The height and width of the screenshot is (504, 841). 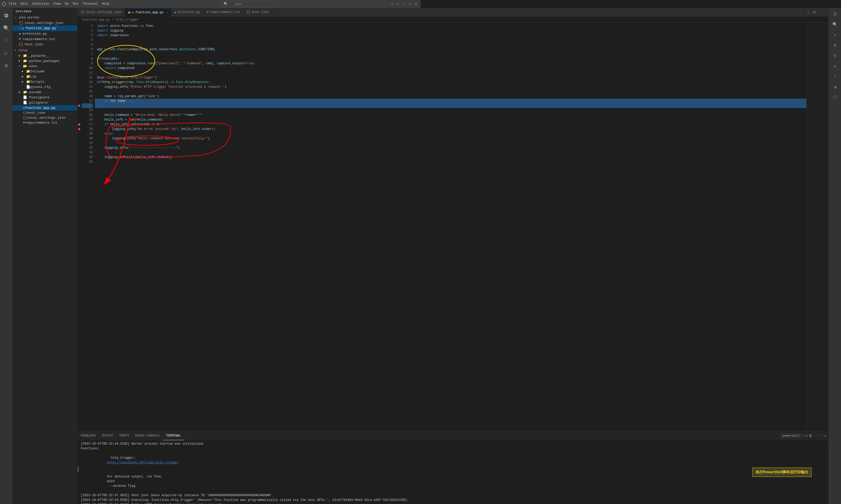 What do you see at coordinates (258, 129) in the screenshot?
I see `code-line-28: logging.info("An error occured: %s", hel…` at bounding box center [258, 129].